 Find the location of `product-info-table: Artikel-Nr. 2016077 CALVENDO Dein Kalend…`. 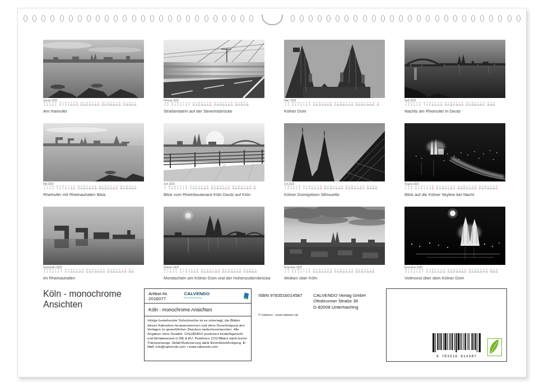

product-info-table: Artikel-Nr. 2016077 CALVENDO Dein Kalend… is located at coordinates (326, 325).